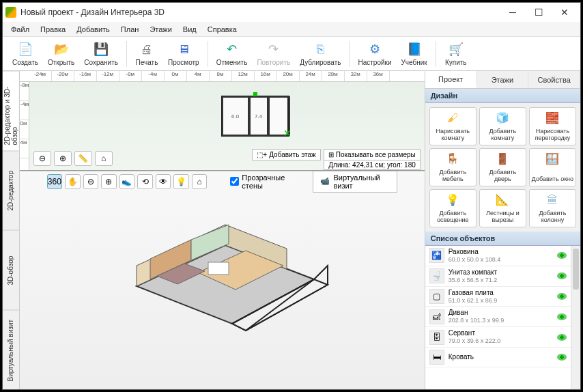  I want to click on bottom-toolbar-3d: 360 ✋ ⊖ ⊕ 👟 ⟲ 👁 💡 ⌂ Прозрачные стены 📹Ви…, so click(223, 181).